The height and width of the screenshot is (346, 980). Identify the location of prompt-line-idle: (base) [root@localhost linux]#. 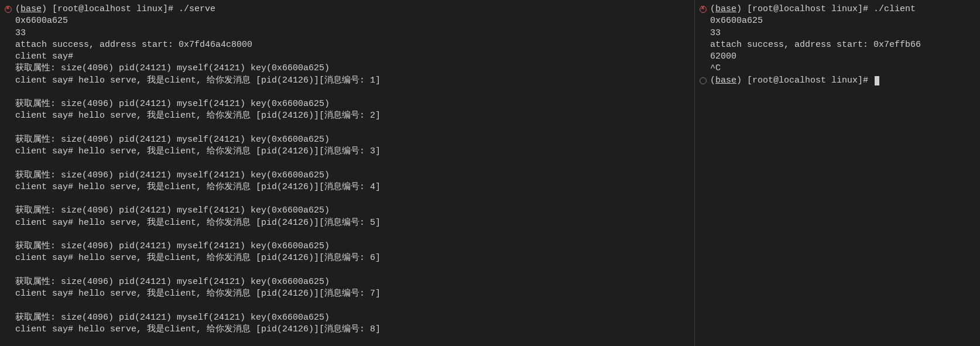
(836, 81).